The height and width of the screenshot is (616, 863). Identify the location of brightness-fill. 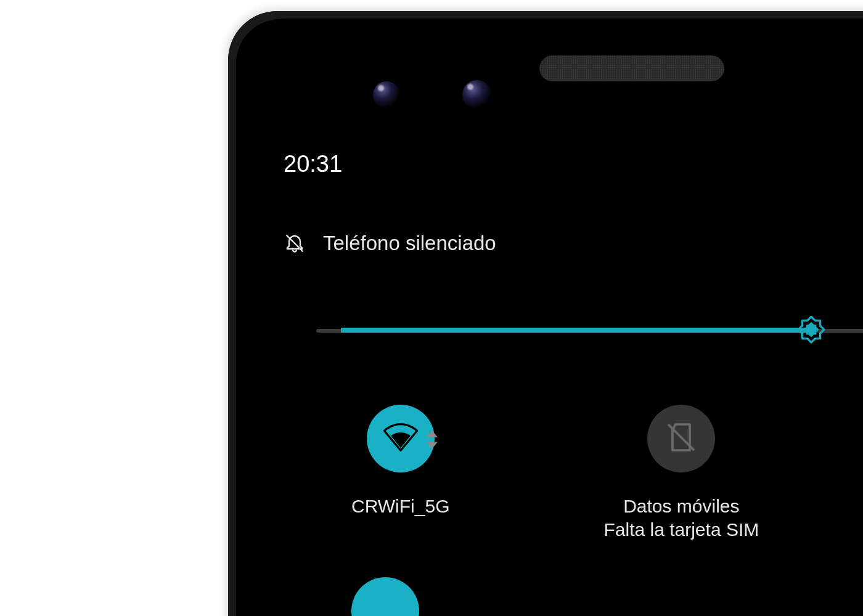
(575, 330).